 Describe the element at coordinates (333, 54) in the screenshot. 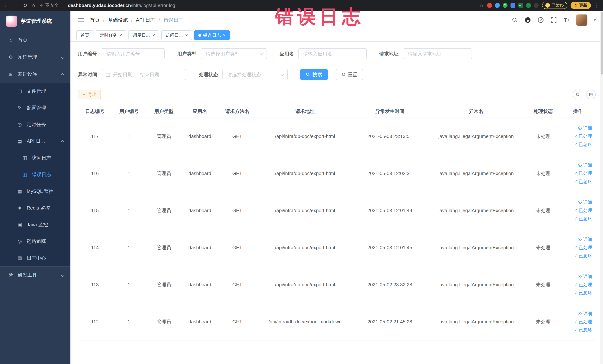

I see `app-name-input` at that location.